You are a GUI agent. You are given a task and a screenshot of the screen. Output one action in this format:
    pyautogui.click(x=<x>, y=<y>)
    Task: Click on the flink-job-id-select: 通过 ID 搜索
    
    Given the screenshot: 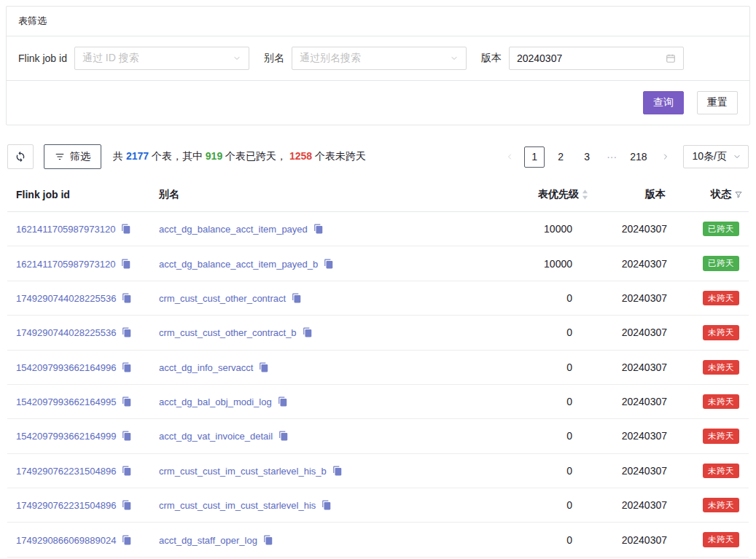 What is the action you would take?
    pyautogui.click(x=162, y=58)
    